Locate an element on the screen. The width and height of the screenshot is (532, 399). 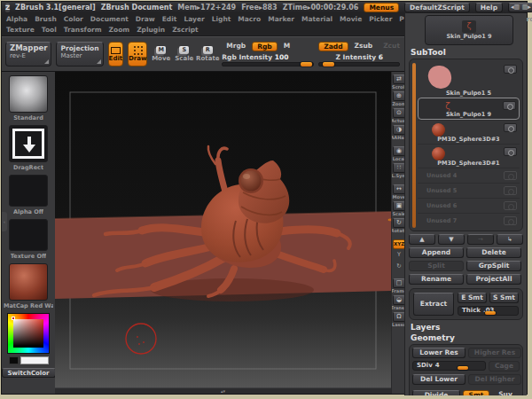
edit-mode-button: Edit is located at coordinates (116, 54).